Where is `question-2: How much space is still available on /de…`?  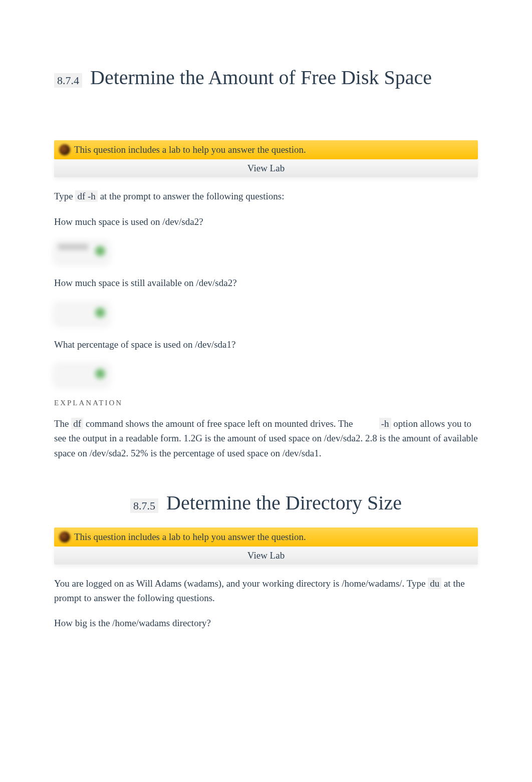
question-2: How much space is still available on /de… is located at coordinates (266, 284).